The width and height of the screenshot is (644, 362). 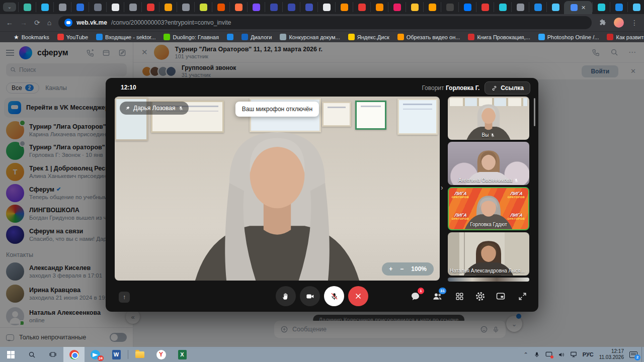 I want to click on language-indicator: РУС, so click(x=588, y=355).